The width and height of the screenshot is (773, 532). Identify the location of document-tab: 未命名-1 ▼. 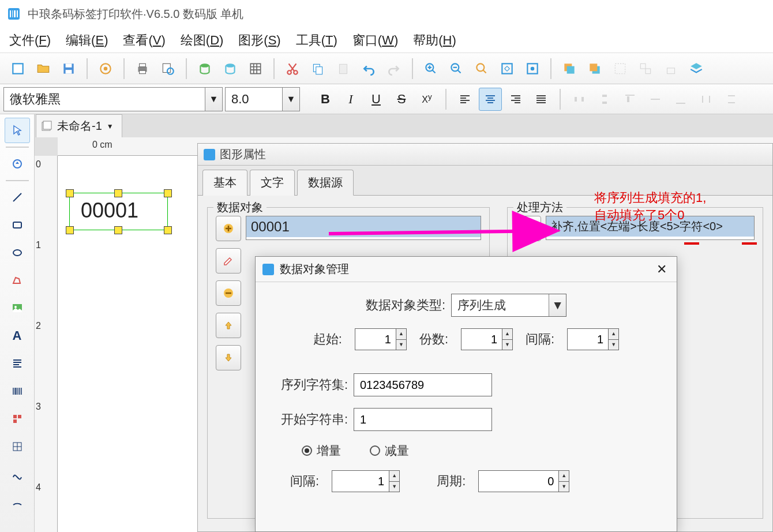
(79, 126).